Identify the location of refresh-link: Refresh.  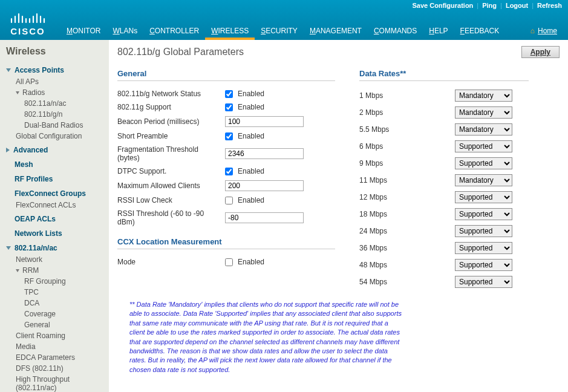
(549, 5).